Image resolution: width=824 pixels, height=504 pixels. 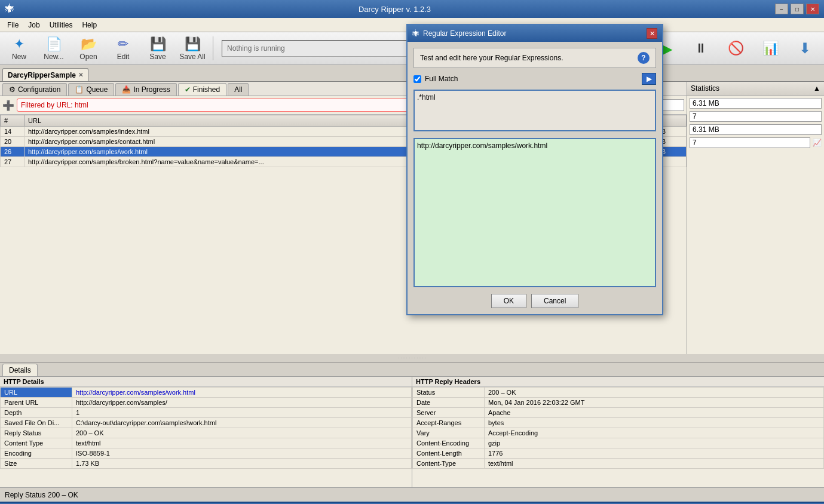 What do you see at coordinates (123, 57) in the screenshot?
I see `edit-label: Edit` at bounding box center [123, 57].